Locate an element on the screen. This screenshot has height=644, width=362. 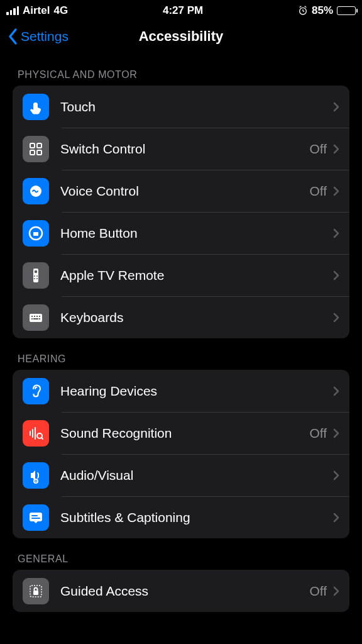
row-subtitles-captioning: Subtitles & Captioning is located at coordinates (181, 517).